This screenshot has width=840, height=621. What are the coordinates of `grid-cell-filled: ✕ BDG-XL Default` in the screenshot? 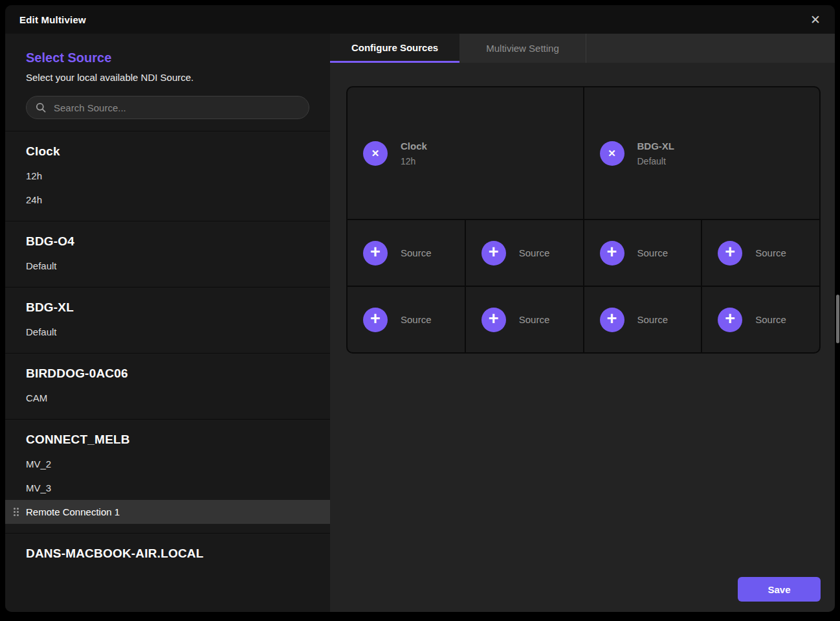 It's located at (702, 153).